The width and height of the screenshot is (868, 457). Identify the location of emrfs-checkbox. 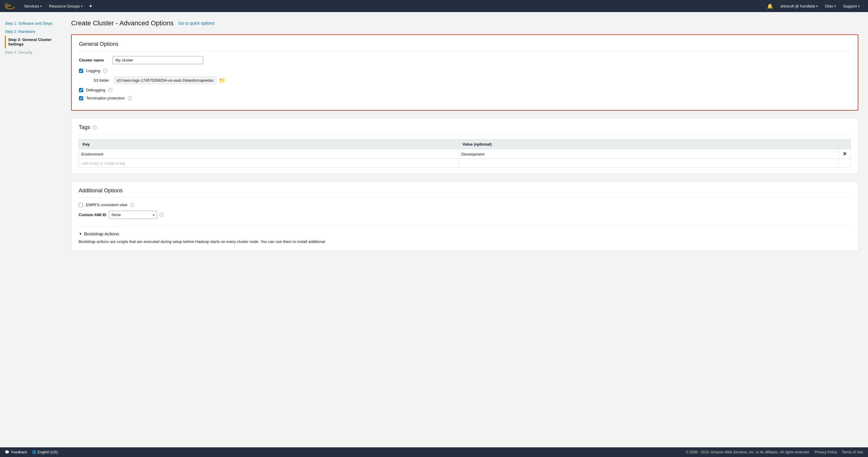
(81, 205).